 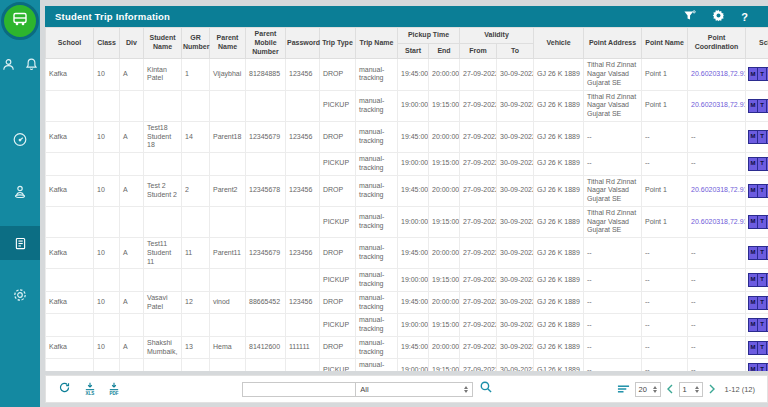 I want to click on col-div: Div, so click(x=132, y=44).